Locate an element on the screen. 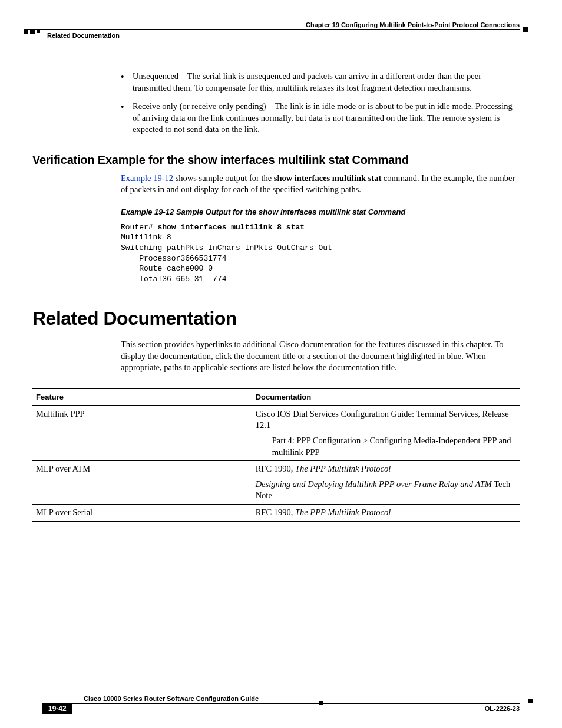  cell-documentation: Cisco IOS Dial Services Configuration Gu… is located at coordinates (385, 433).